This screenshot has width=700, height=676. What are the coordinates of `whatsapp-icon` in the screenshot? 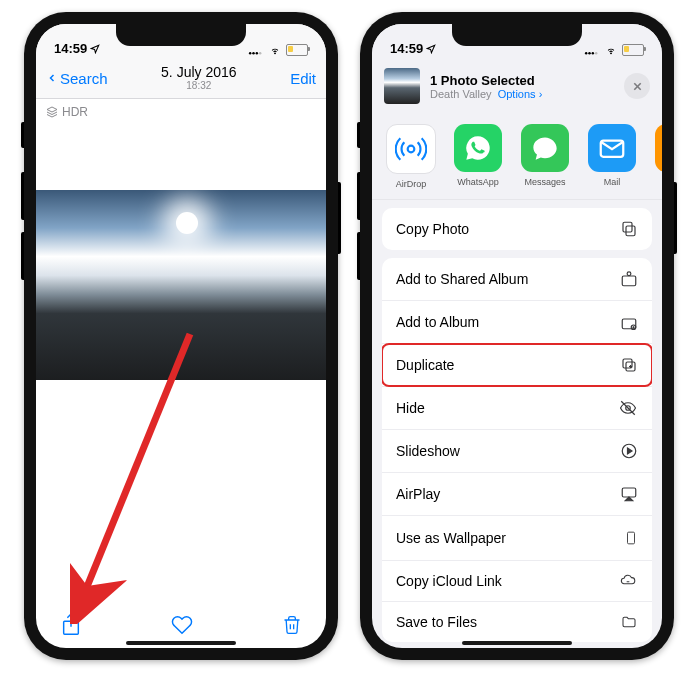 It's located at (478, 148).